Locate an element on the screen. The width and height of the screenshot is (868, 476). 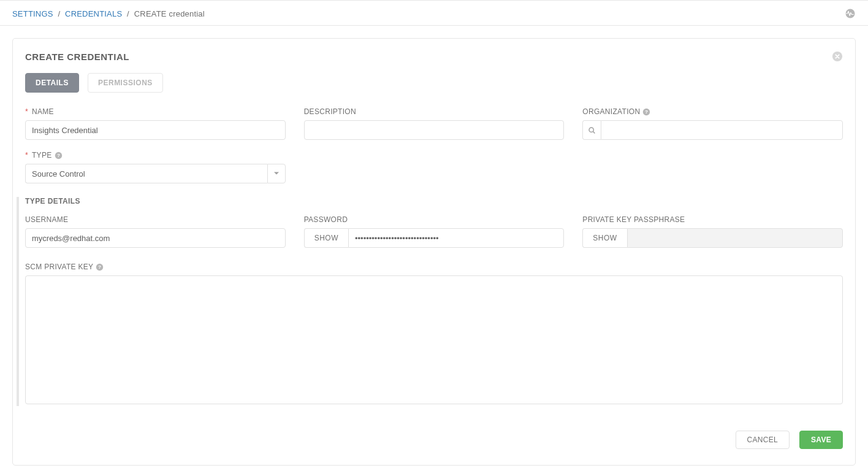
password-show-button: SHOW is located at coordinates (326, 238).